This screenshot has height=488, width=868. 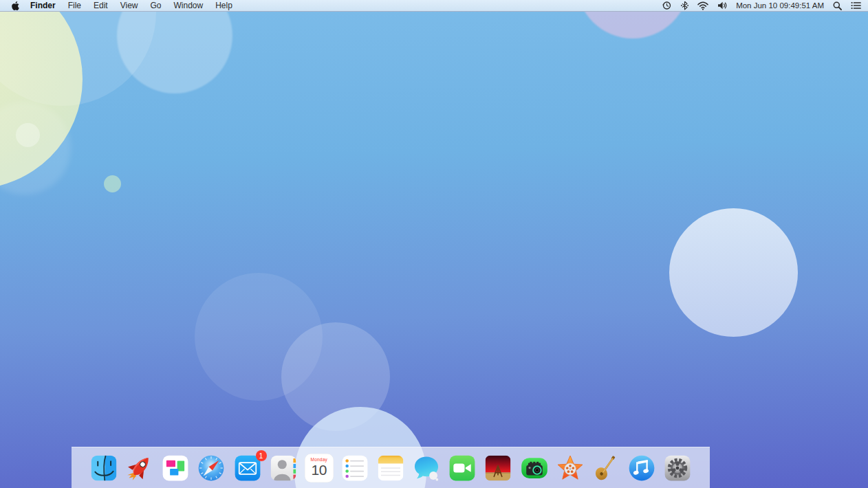 What do you see at coordinates (685, 5) in the screenshot?
I see `bluetooth-icon` at bounding box center [685, 5].